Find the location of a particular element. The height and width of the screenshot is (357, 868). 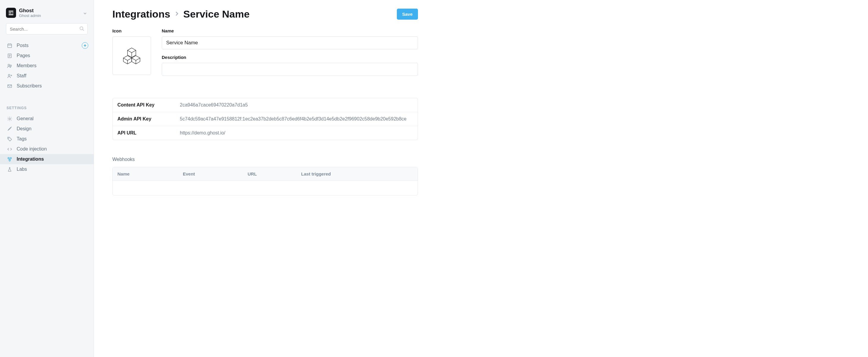

calendar-icon is located at coordinates (9, 46).